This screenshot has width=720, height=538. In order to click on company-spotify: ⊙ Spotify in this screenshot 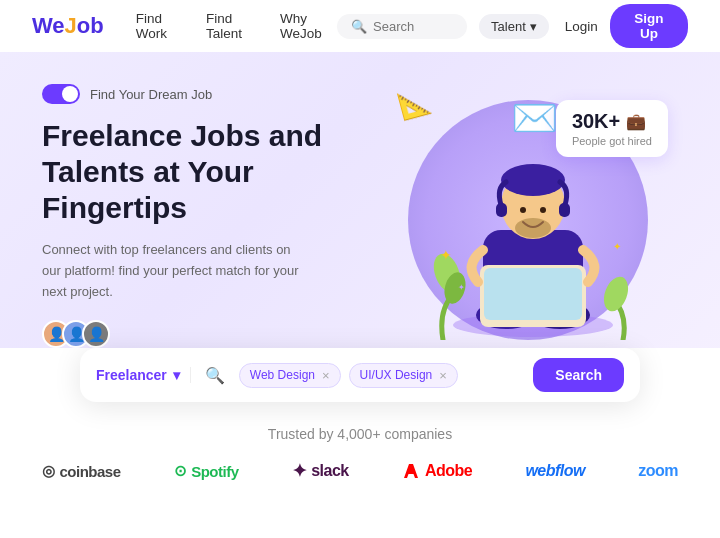, I will do `click(206, 471)`.